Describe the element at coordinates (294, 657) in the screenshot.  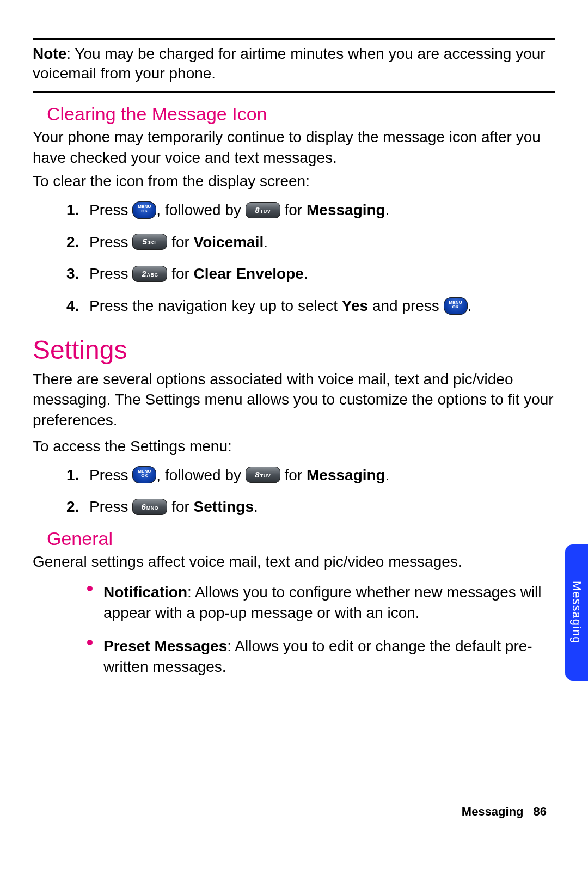
I see `bullet-preset-messages: Preset Messages: Allows you to edit or c…` at that location.